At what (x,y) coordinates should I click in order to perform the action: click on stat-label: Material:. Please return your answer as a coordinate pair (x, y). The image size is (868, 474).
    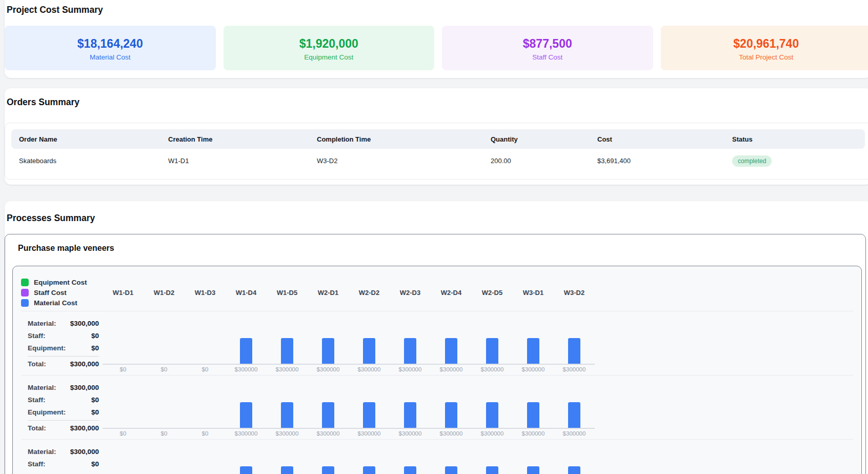
    Looking at the image, I should click on (42, 324).